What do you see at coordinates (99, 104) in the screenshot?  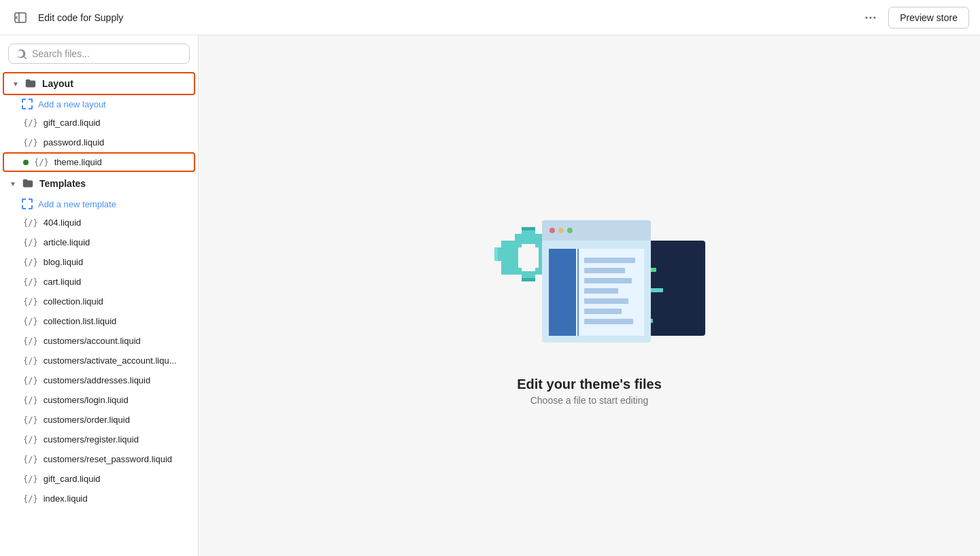 I see `add-layout-button: Add a new layout` at bounding box center [99, 104].